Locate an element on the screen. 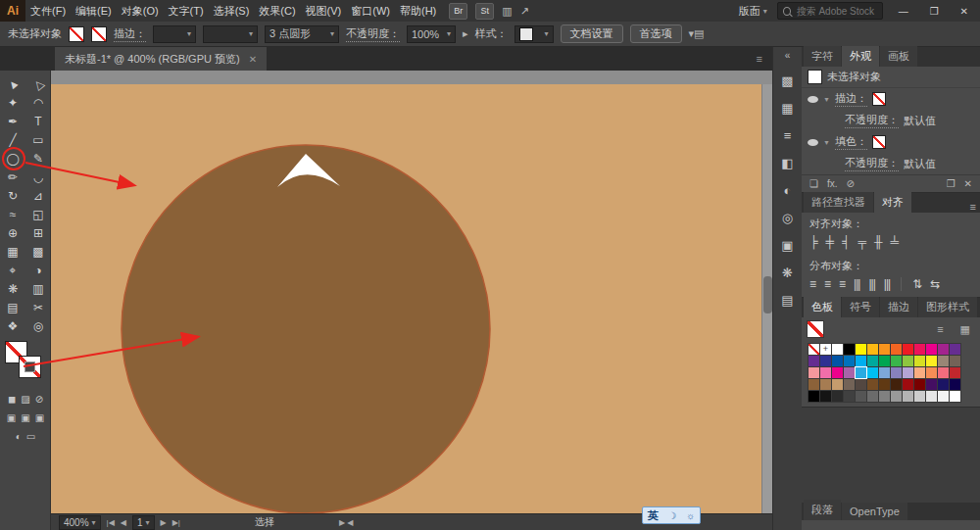 This screenshot has height=530, width=980. stroke-weight-dropdown: ▾ is located at coordinates (174, 34).